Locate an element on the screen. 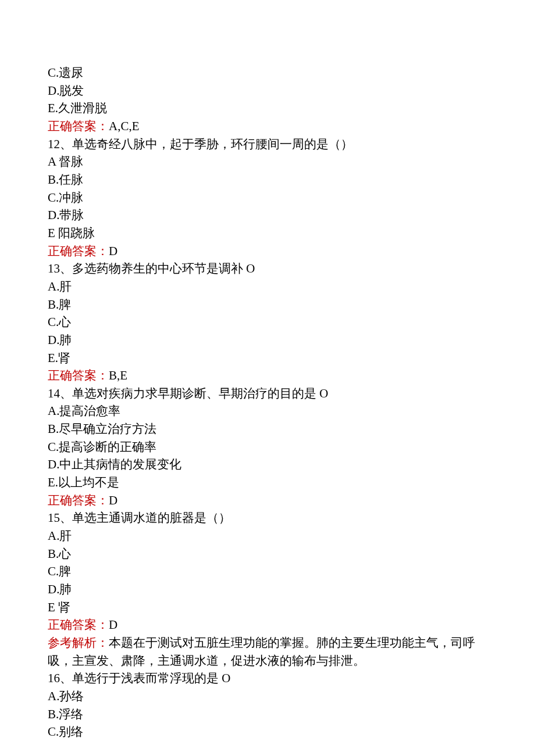  q15-option-a: A.肝 is located at coordinates (268, 536).